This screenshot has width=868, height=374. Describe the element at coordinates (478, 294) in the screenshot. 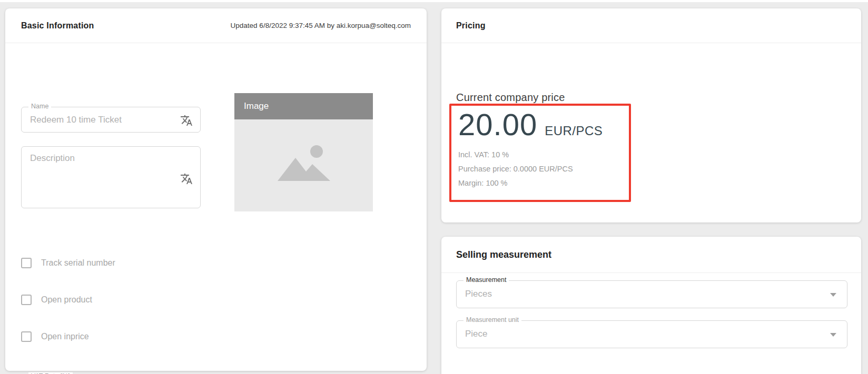

I see `measurement-value: Pieces` at that location.